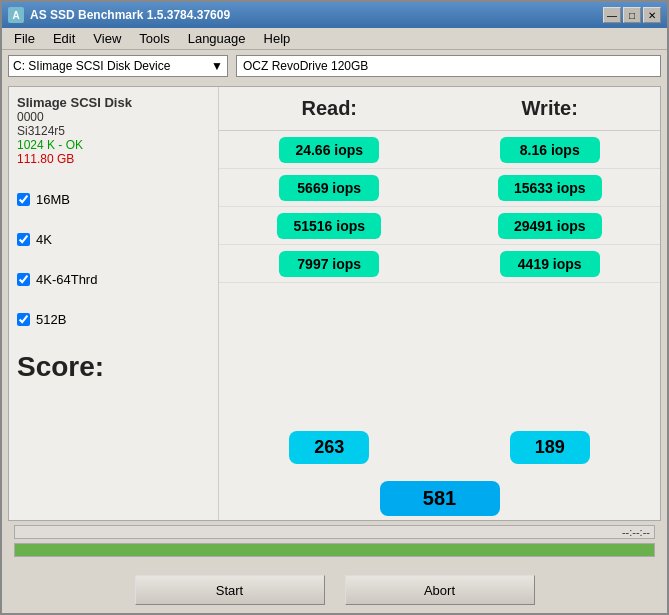 This screenshot has height=615, width=669. What do you see at coordinates (440, 469) in the screenshot?
I see `score-section: 263 189 581` at bounding box center [440, 469].